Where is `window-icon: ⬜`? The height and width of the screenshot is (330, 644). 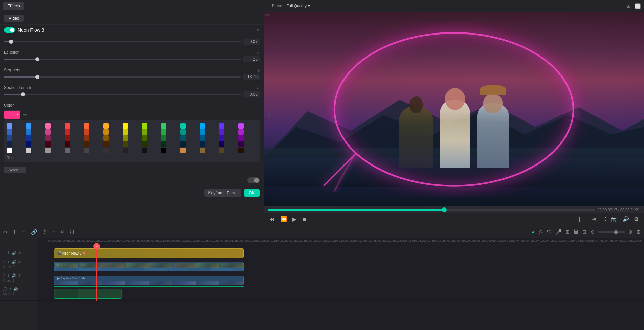
window-icon: ⬜ is located at coordinates (638, 6).